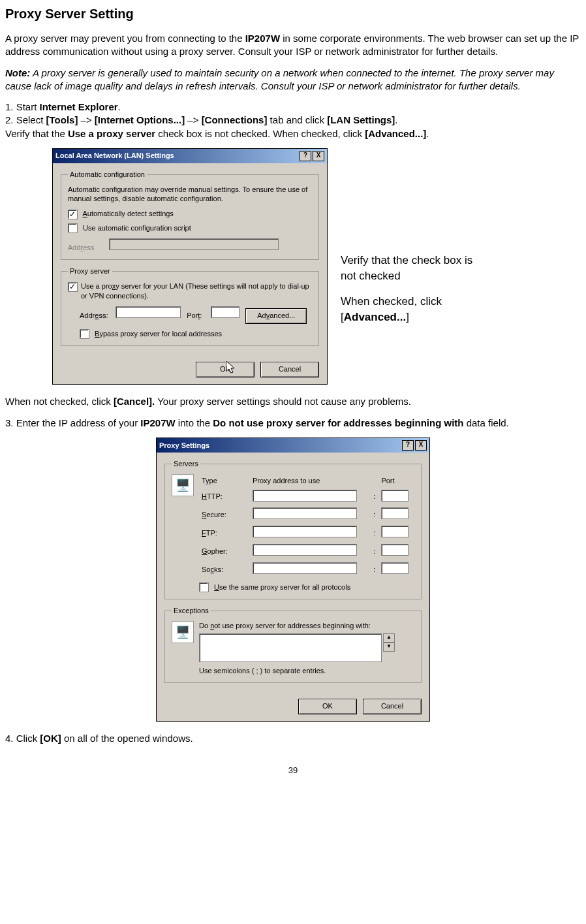 Image resolution: width=586 pixels, height=924 pixels. Describe the element at coordinates (225, 312) in the screenshot. I see `proxy-port-input` at that location.